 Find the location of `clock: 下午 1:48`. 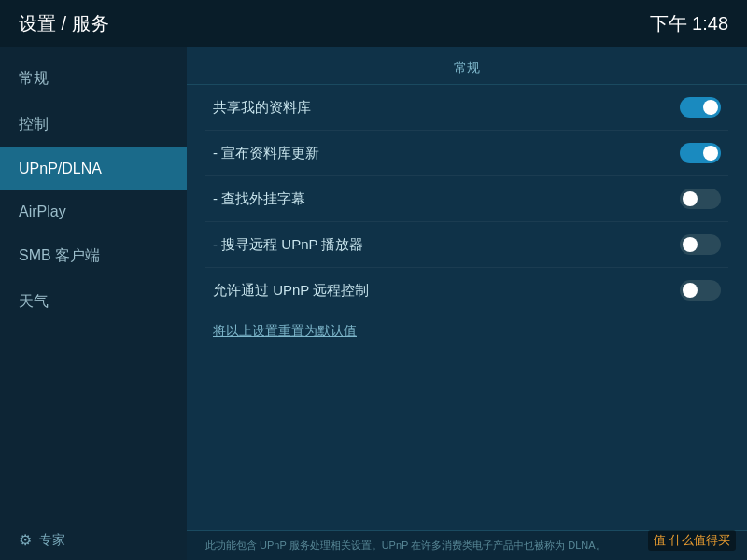

clock: 下午 1:48 is located at coordinates (689, 24).